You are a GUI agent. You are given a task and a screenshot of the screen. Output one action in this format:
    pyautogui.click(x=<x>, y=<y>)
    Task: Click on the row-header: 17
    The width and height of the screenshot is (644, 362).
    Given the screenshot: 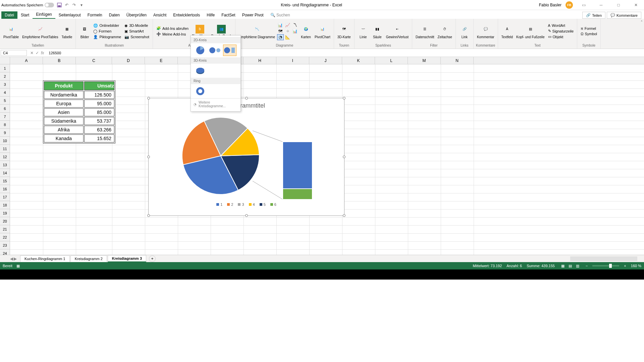 What is the action you would take?
    pyautogui.click(x=5, y=197)
    